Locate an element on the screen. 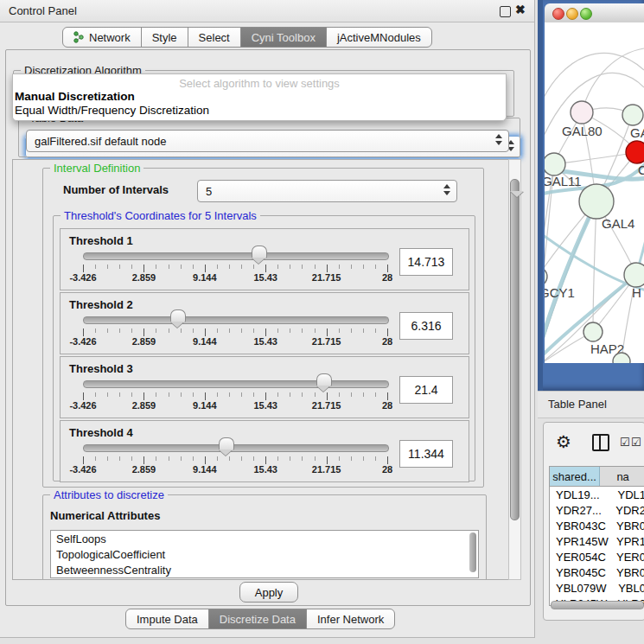  mac-close-button is located at coordinates (558, 14).